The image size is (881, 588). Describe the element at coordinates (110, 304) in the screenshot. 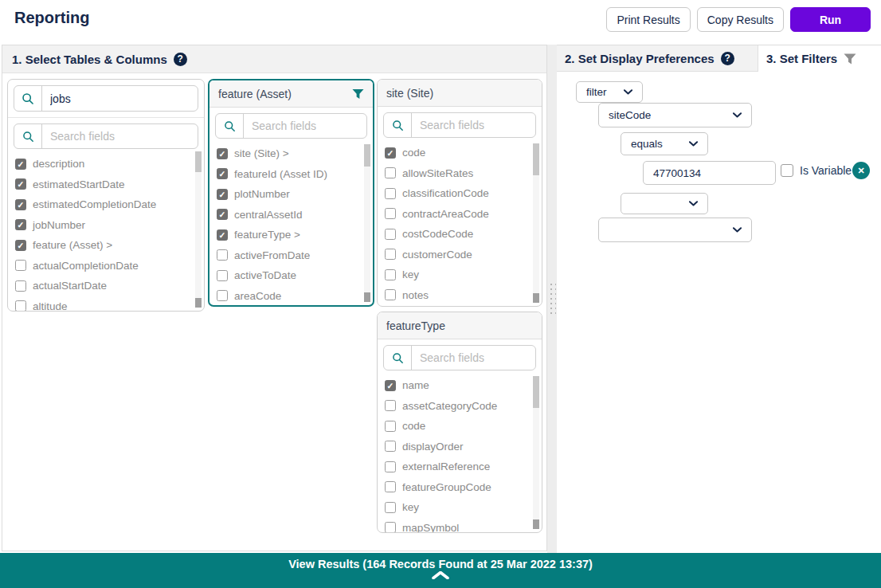

I see `field-row: altitude` at that location.